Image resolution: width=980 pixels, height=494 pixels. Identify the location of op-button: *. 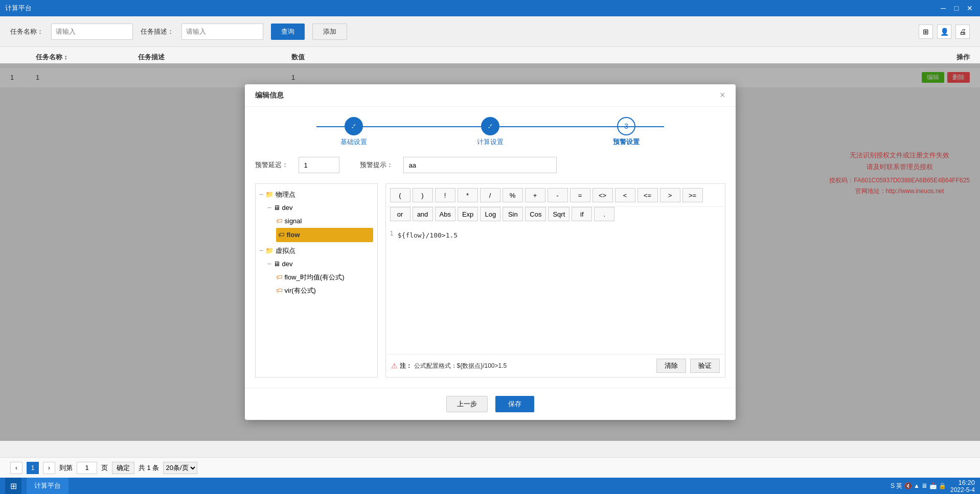
(468, 195).